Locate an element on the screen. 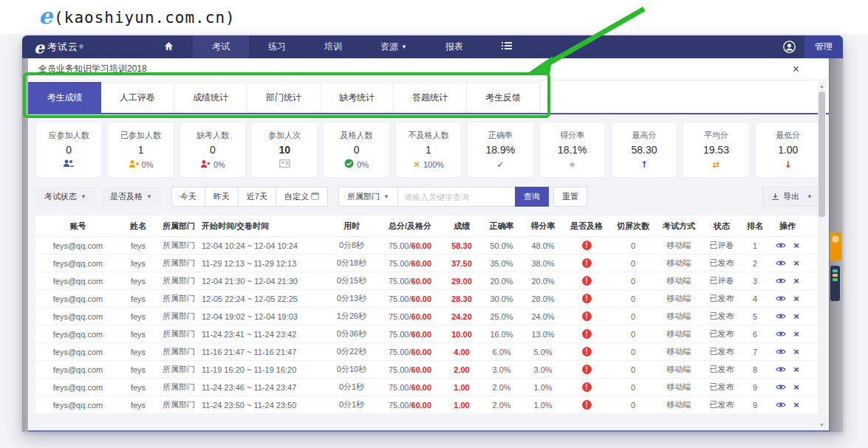 The image size is (868, 448). search-button: 查询 is located at coordinates (532, 196).